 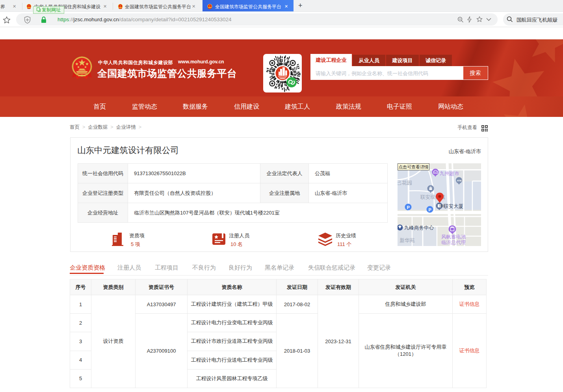 What do you see at coordinates (453, 206) in the screenshot?
I see `svg-text: 联安大厦` at bounding box center [453, 206].